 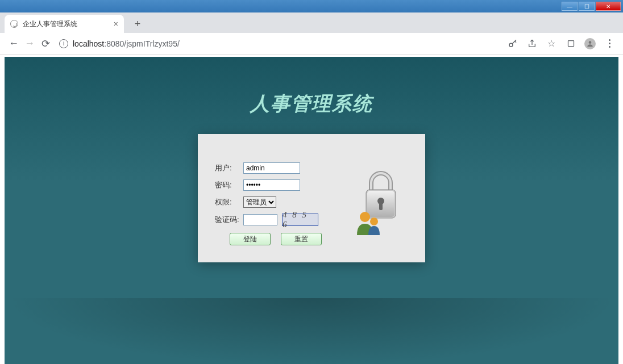 I want to click on role-label: 权限:, so click(x=229, y=202).